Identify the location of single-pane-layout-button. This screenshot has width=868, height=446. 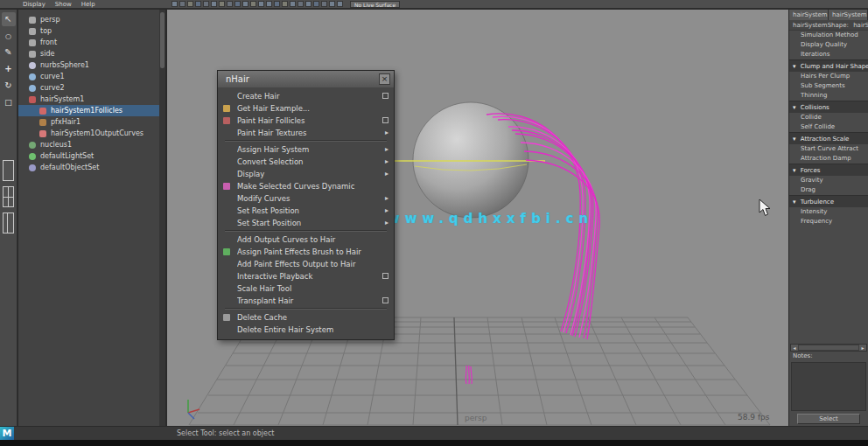
(9, 171).